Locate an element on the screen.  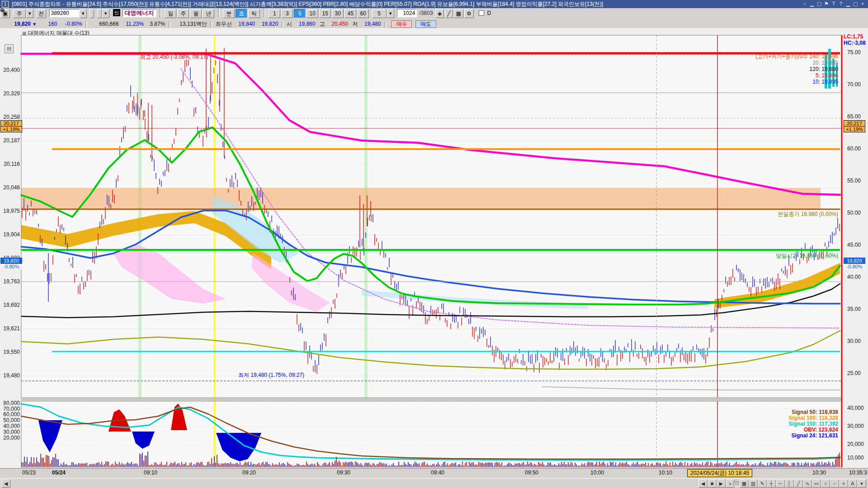
tickcount-button-45: 45 is located at coordinates (350, 14).